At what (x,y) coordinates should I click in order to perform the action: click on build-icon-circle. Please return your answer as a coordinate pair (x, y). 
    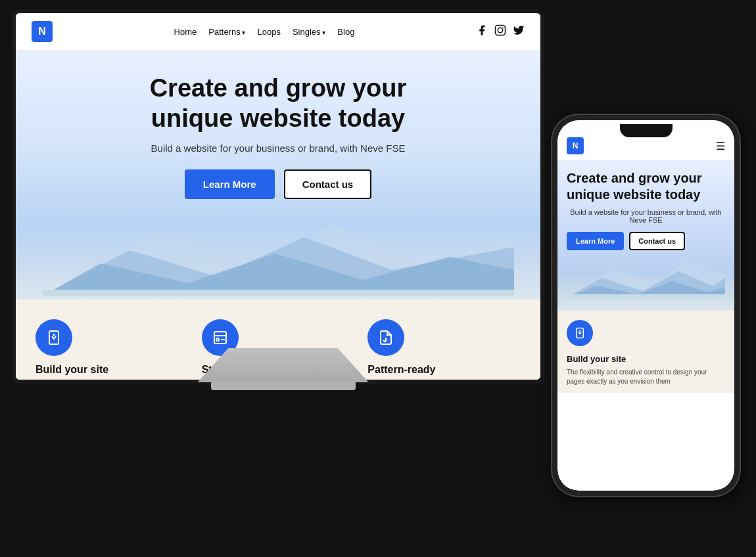
    Looking at the image, I should click on (54, 338).